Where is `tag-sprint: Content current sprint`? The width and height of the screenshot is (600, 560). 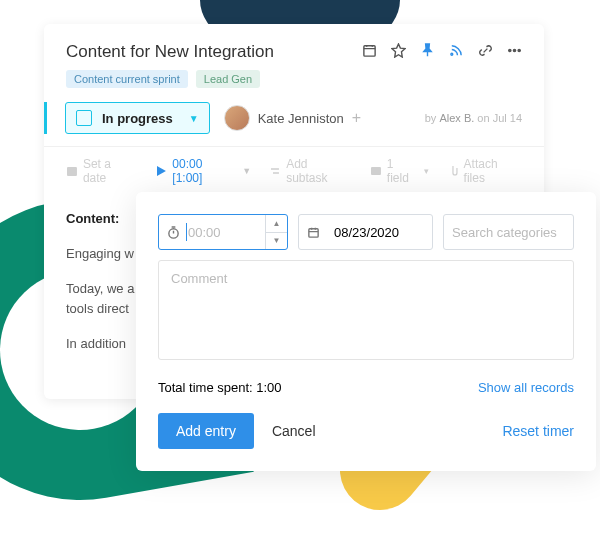 tag-sprint: Content current sprint is located at coordinates (127, 79).